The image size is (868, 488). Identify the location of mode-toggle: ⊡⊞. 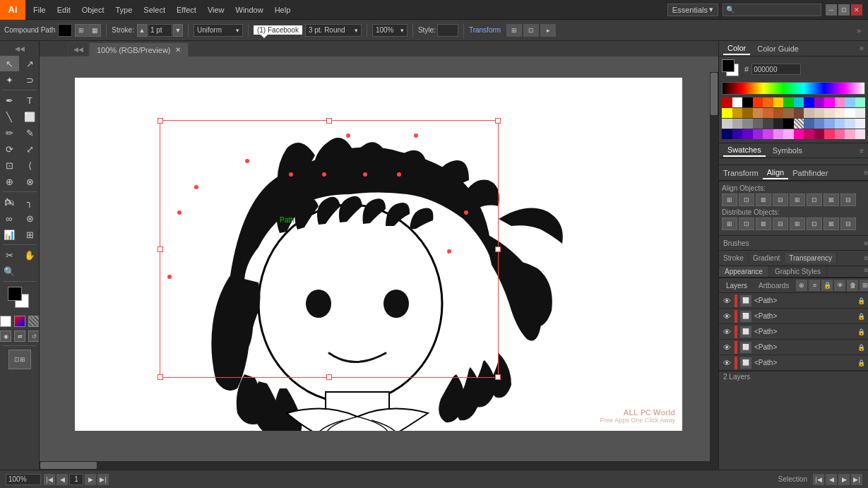
(20, 359).